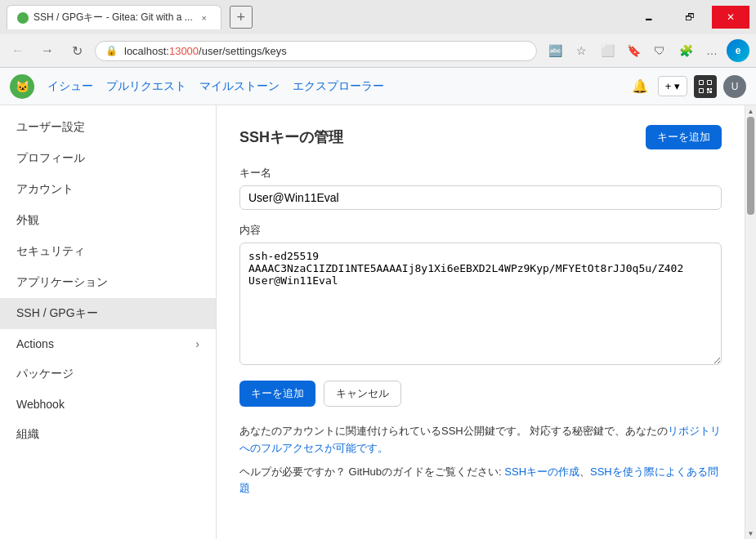 This screenshot has height=539, width=756. What do you see at coordinates (686, 51) in the screenshot?
I see `extensions-icon: 🧩` at bounding box center [686, 51].